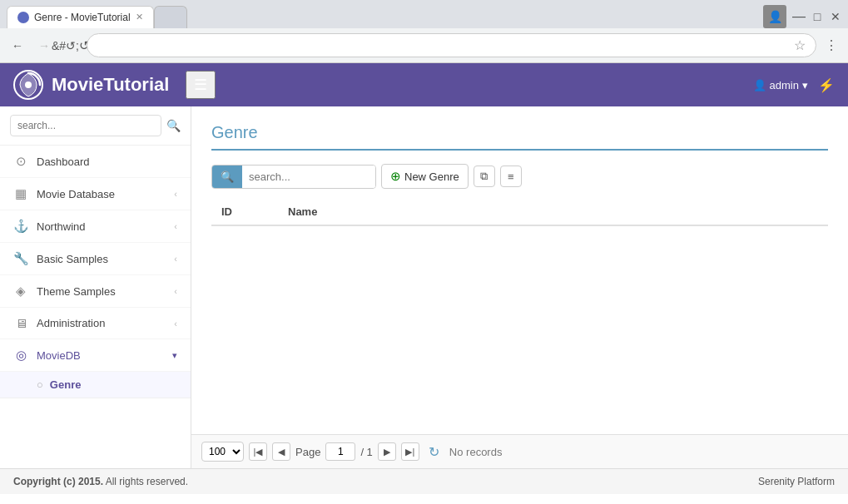 This screenshot has width=848, height=504. Describe the element at coordinates (424, 14) in the screenshot. I see `browser-titlebar: Genre - MovieTutorial ✕ 👤 — □ ✕` at that location.